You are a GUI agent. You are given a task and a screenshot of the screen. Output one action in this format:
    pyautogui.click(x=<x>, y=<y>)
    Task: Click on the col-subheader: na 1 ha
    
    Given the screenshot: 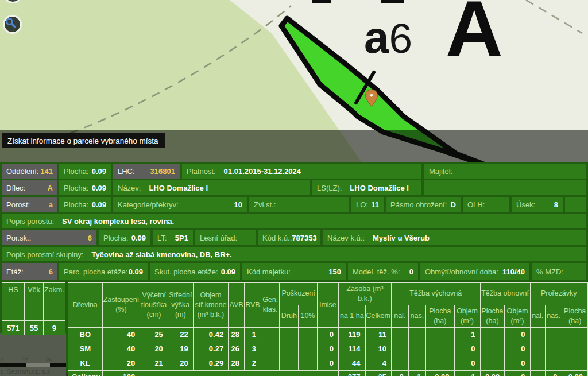 What is the action you would take?
    pyautogui.click(x=351, y=316)
    